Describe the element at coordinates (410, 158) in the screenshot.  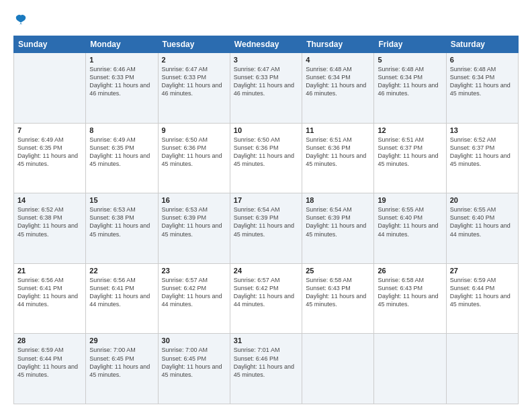
I see `calendar-cell: 12Sunrise: 6:51 AMSunset: 6:37 PMDayligh…` at that location.